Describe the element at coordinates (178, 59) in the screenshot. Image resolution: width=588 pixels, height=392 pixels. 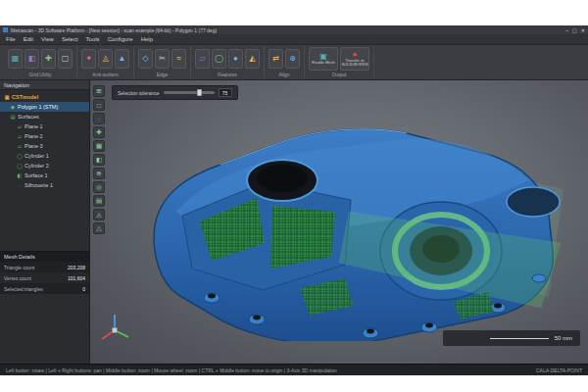
I see `boundary-button: ≈` at that location.